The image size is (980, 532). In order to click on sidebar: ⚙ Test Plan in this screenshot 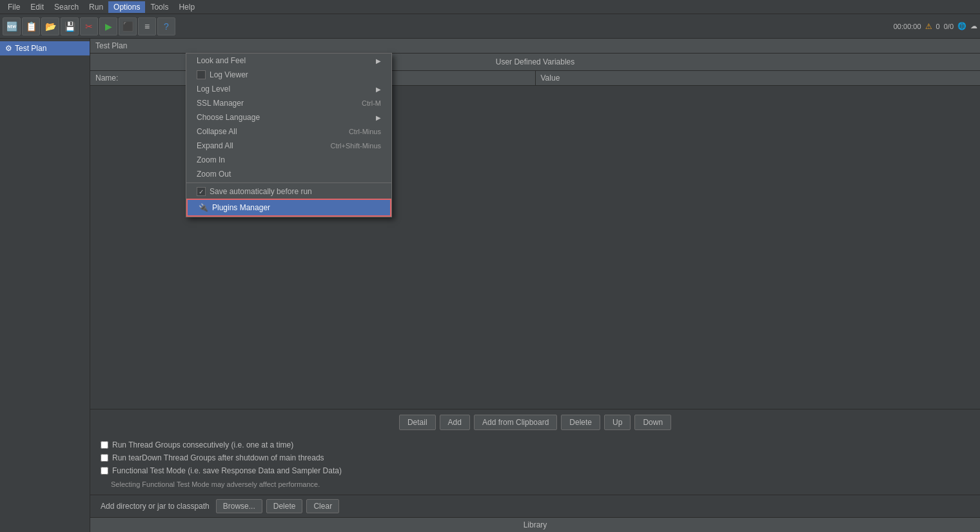, I will do `click(45, 285)`.